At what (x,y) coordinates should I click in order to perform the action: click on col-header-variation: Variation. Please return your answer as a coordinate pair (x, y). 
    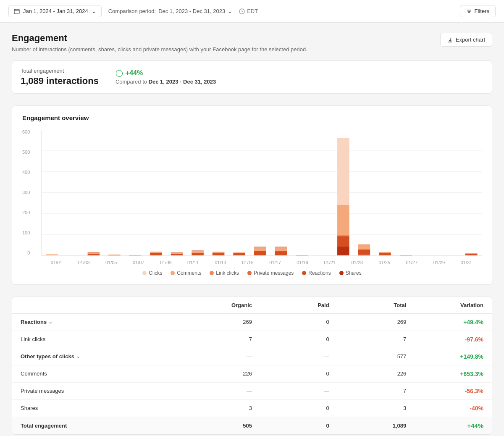
    Looking at the image, I should click on (445, 305).